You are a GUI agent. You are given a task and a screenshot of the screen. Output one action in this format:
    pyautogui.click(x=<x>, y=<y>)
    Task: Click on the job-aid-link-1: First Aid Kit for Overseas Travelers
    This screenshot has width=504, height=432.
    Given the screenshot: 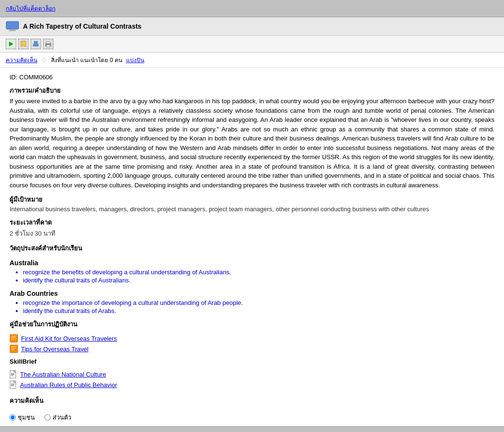 What is the action you would take?
    pyautogui.click(x=69, y=338)
    